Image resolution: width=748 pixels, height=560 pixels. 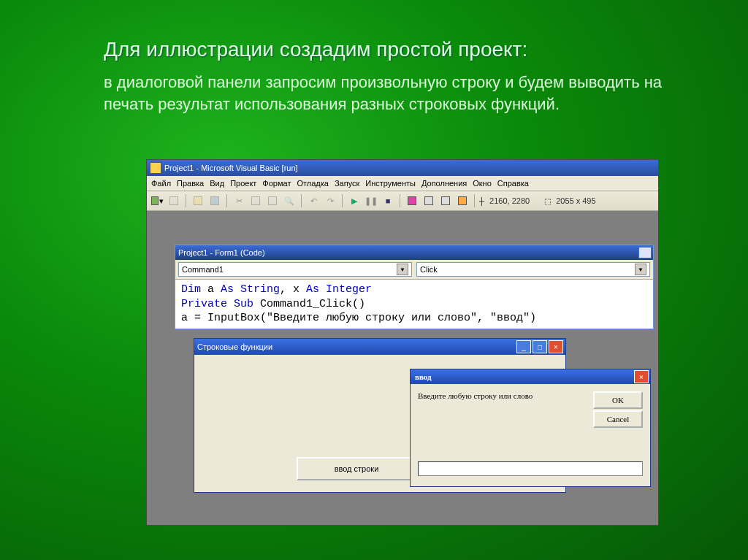 I want to click on run-icon: ▶, so click(x=354, y=201).